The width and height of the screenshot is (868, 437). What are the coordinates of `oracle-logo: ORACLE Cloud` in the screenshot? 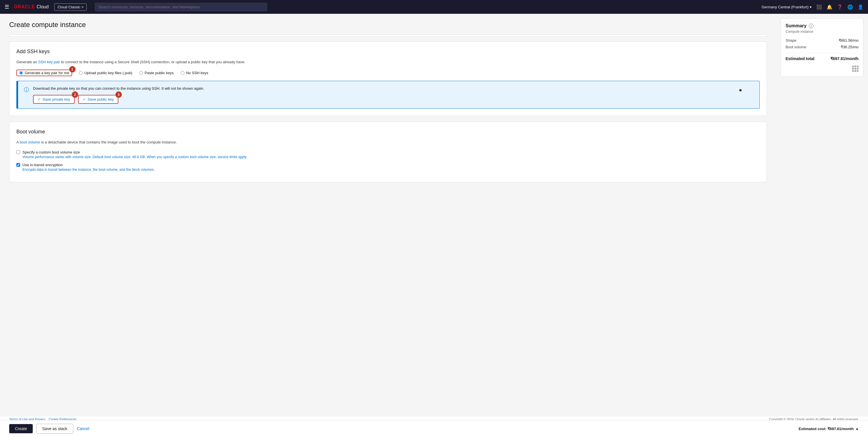 It's located at (31, 7).